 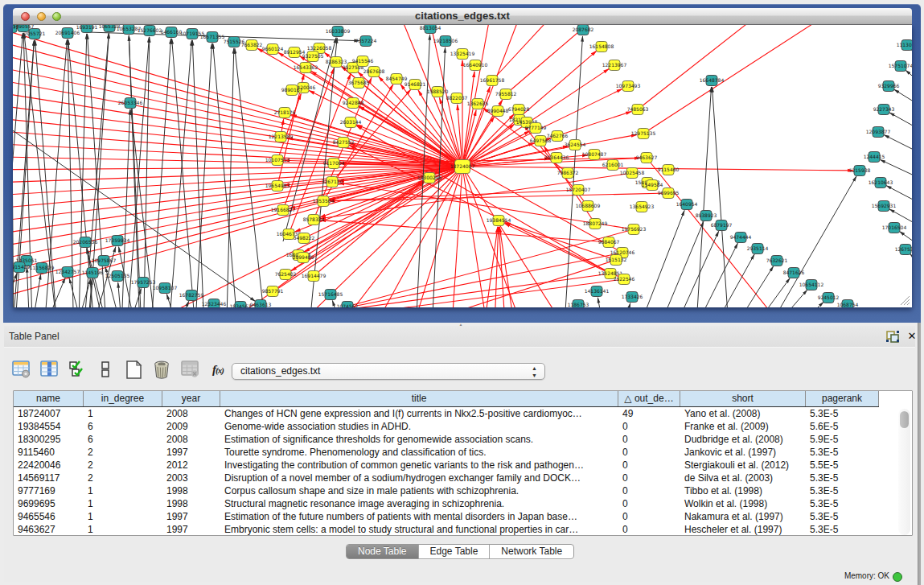 I want to click on graph-node: 5215938, so click(x=860, y=171).